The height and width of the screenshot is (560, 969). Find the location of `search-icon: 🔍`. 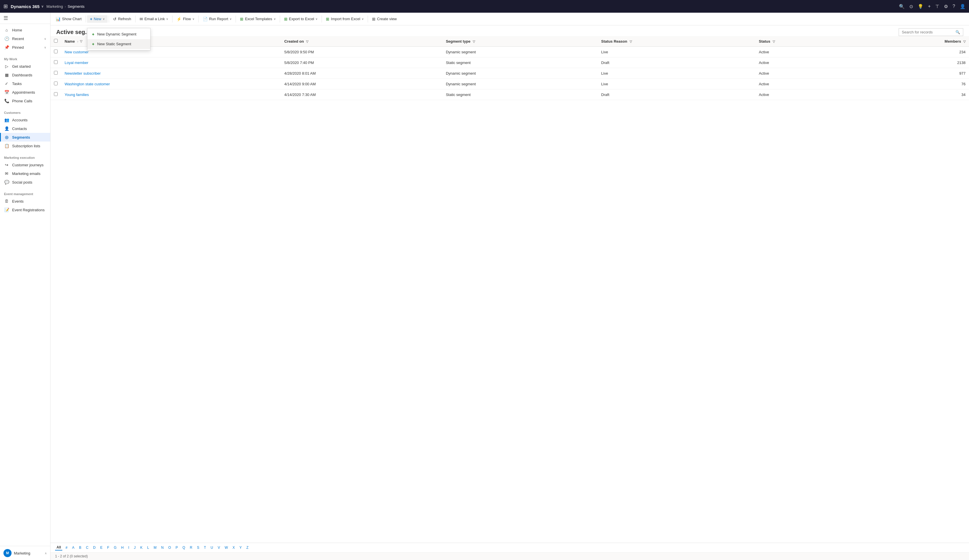

search-icon: 🔍 is located at coordinates (902, 7).